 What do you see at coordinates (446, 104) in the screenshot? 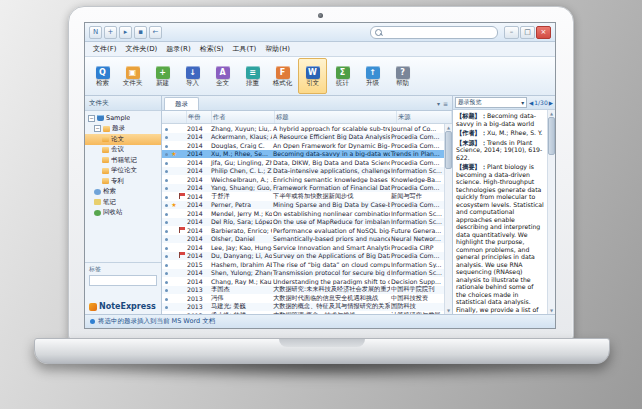
I see `list-settings-icon: ≡` at bounding box center [446, 104].